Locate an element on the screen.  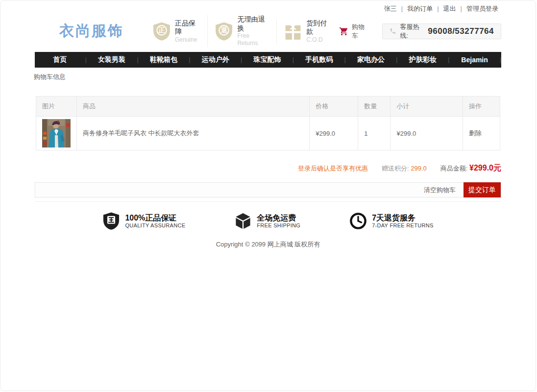
cart-link: 购物车 is located at coordinates (355, 31).